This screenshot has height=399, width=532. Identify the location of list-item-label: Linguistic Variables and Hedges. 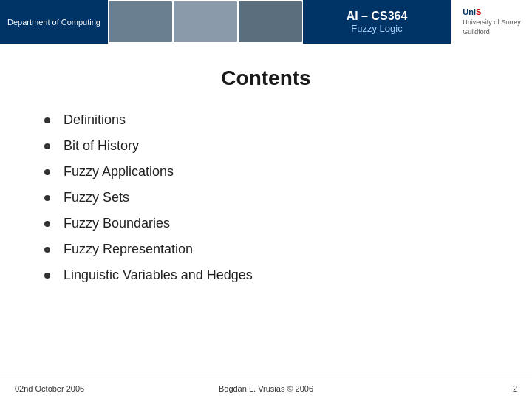
(158, 275).